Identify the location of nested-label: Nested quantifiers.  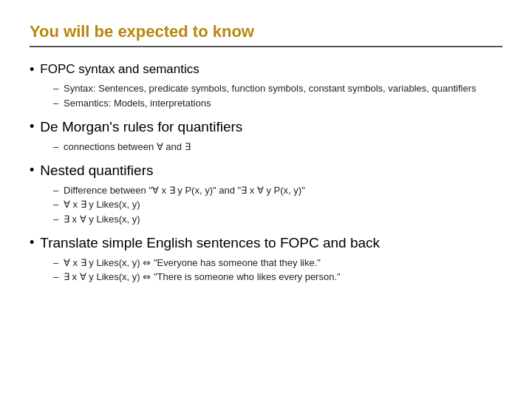
(96, 171).